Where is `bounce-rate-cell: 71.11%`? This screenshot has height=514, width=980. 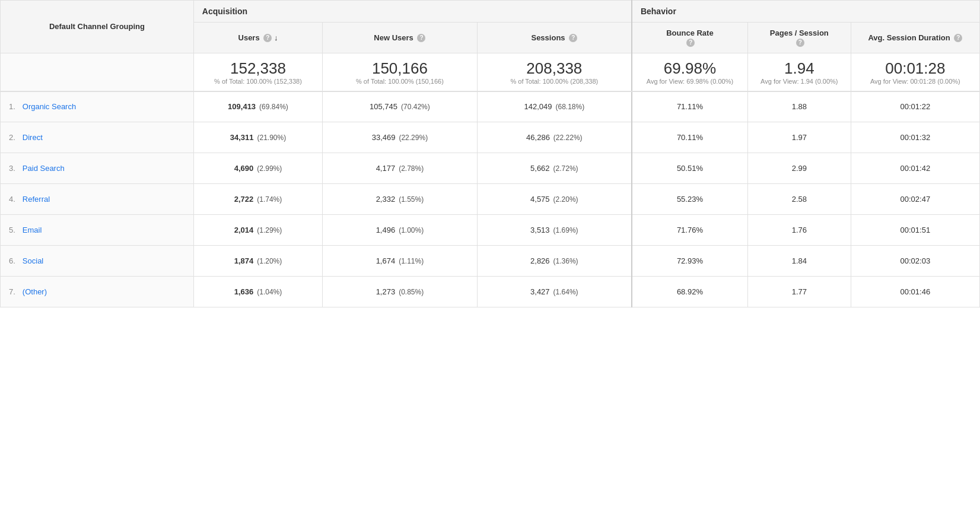
bounce-rate-cell: 71.11% is located at coordinates (690, 107).